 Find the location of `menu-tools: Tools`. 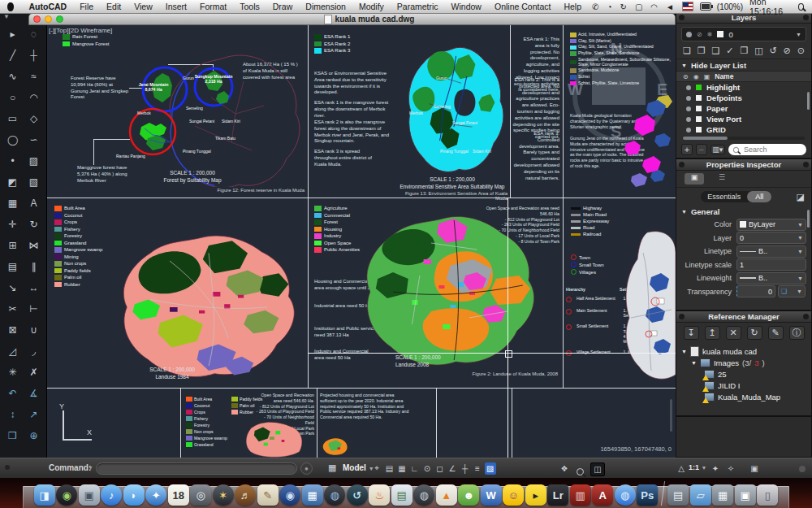

menu-tools: Tools is located at coordinates (250, 7).